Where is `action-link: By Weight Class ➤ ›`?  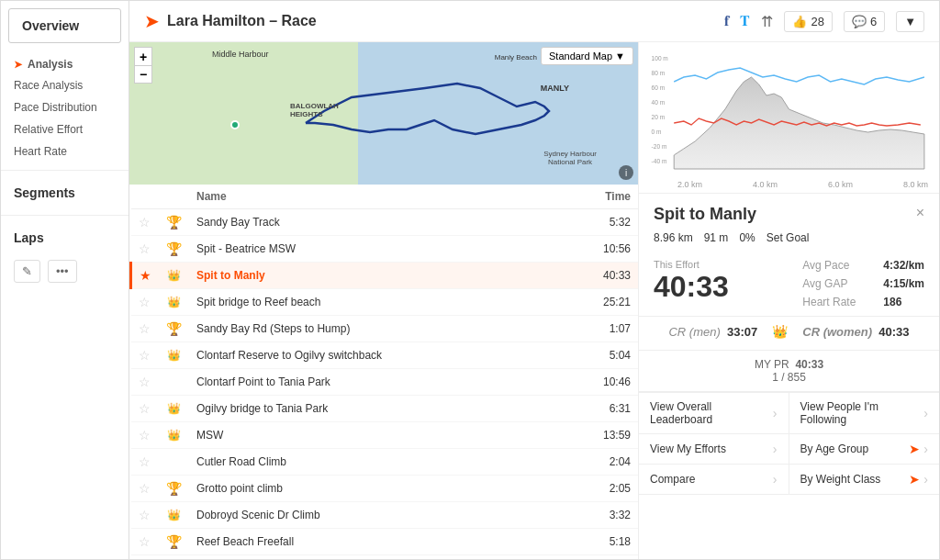 action-link: By Weight Class ➤ › is located at coordinates (865, 479).